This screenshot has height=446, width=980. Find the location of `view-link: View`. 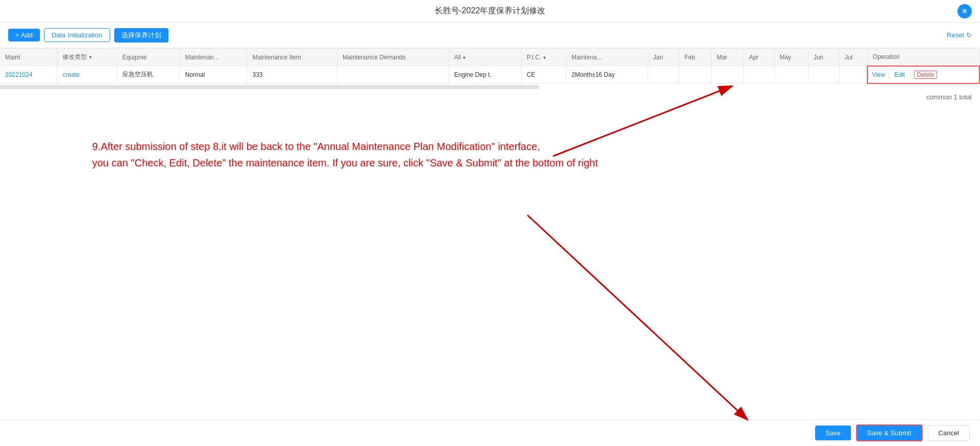

view-link: View is located at coordinates (879, 75).